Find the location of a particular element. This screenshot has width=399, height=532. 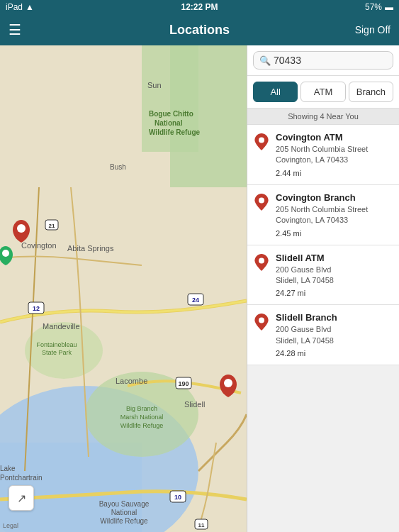

svg-text: Covington is located at coordinates (39, 245).